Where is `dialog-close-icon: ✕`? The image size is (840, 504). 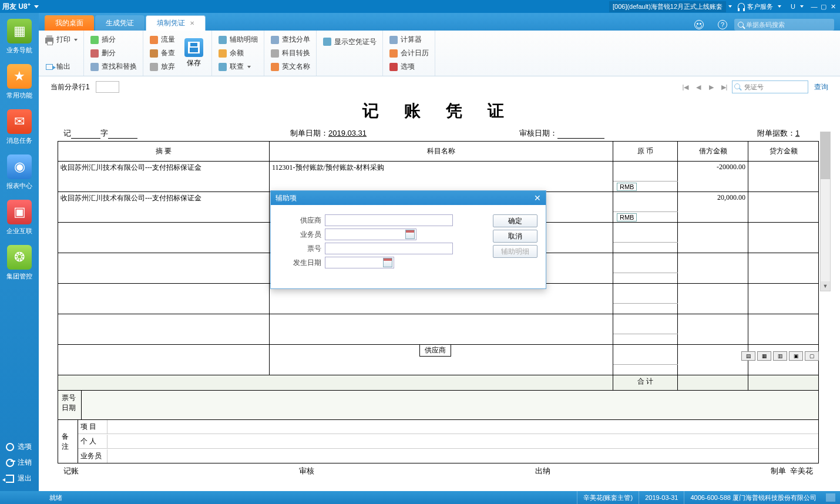
dialog-close-icon: ✕ is located at coordinates (537, 198).